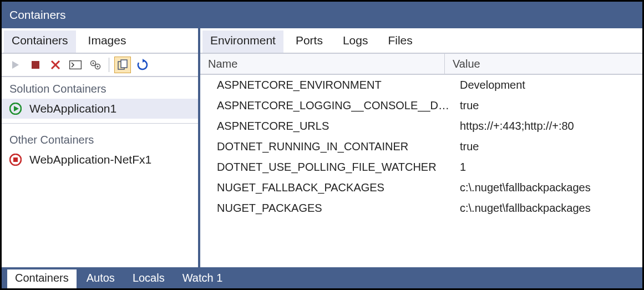 Image resolution: width=644 pixels, height=290 pixels. What do you see at coordinates (143, 65) in the screenshot?
I see `refresh-icon` at bounding box center [143, 65].